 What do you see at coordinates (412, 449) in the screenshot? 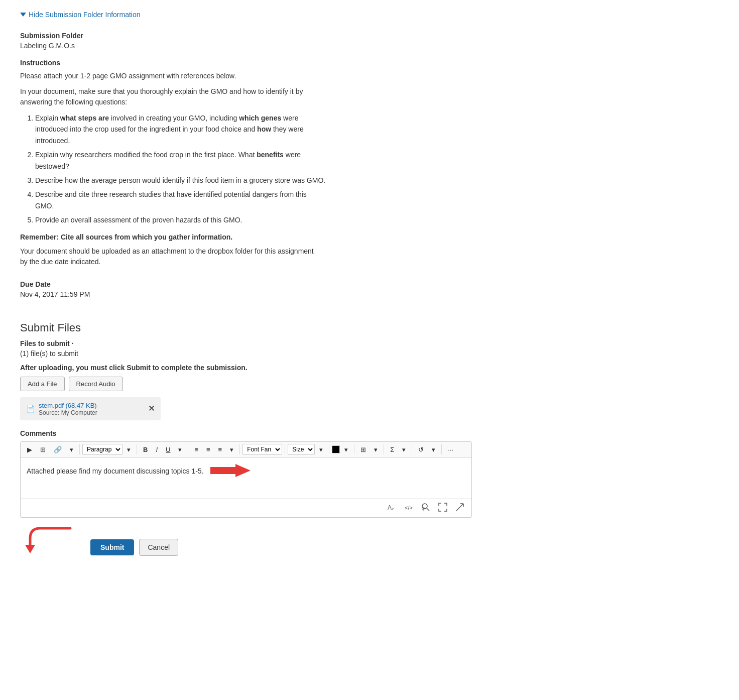
I see `toolbar-separator9` at bounding box center [412, 449].